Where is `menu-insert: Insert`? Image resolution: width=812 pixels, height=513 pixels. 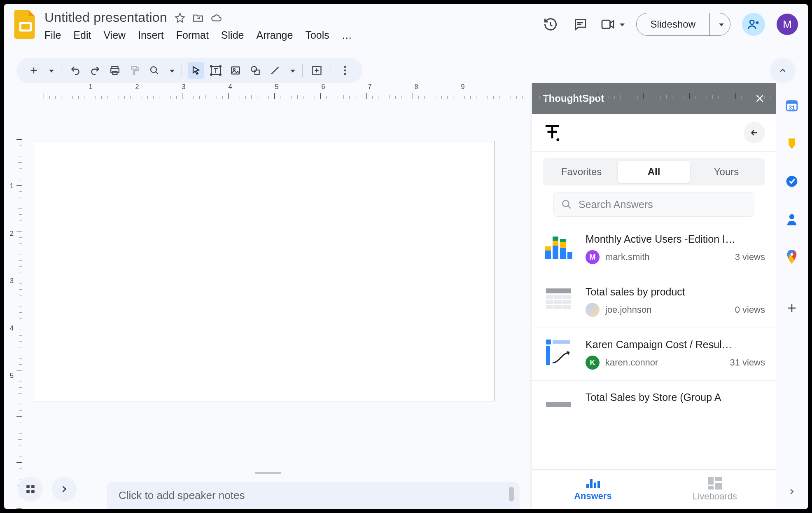
menu-insert: Insert is located at coordinates (151, 35).